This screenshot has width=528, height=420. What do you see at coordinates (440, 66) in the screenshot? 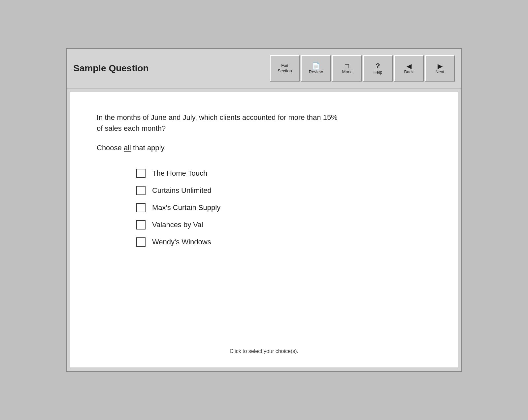
I see `next-icon: ▶` at bounding box center [440, 66].